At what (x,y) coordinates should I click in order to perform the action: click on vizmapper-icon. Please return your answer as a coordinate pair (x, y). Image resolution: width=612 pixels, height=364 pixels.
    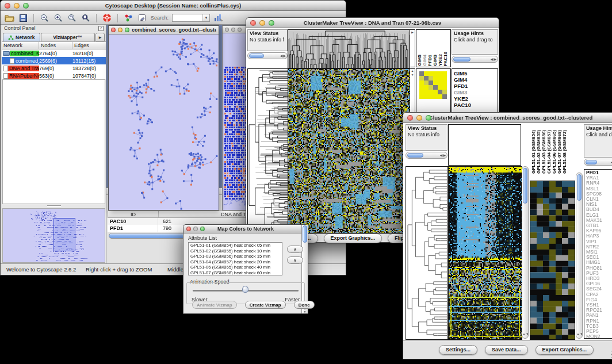
    Looking at the image, I should click on (128, 18).